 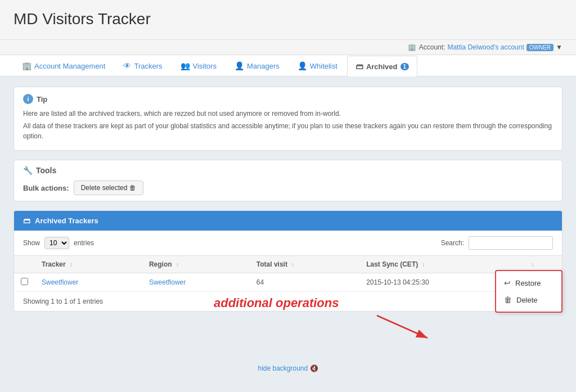 What do you see at coordinates (46, 188) in the screenshot?
I see `bulk-actions-label: Bulk actions:` at bounding box center [46, 188].